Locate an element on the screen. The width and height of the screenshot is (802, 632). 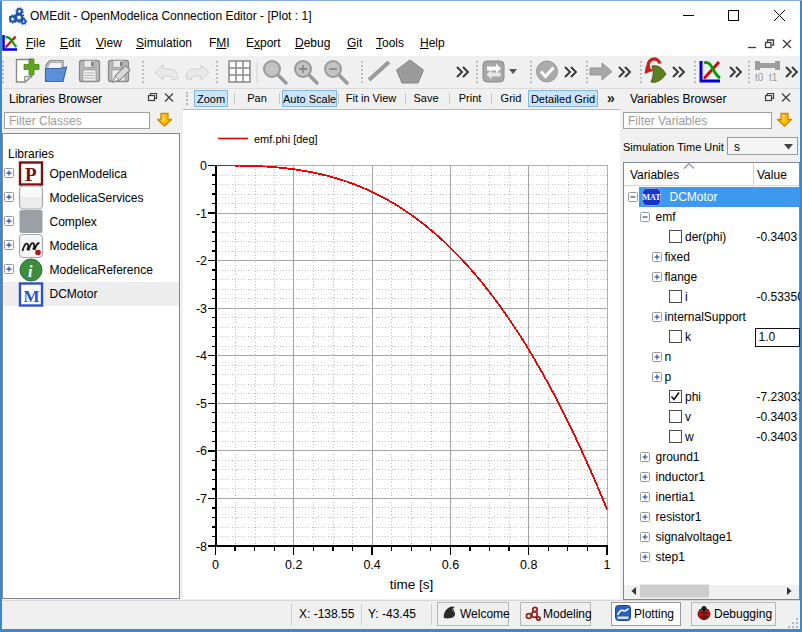
svg-text: t0 is located at coordinates (760, 78).